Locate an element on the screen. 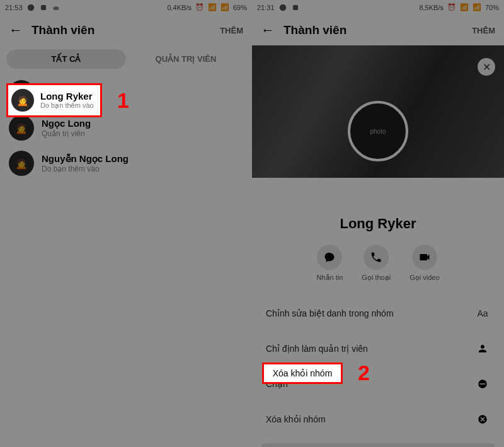  status-bar: 21:53 0,4KB/s ⏰ 📶 📶 69% is located at coordinates (126, 8).